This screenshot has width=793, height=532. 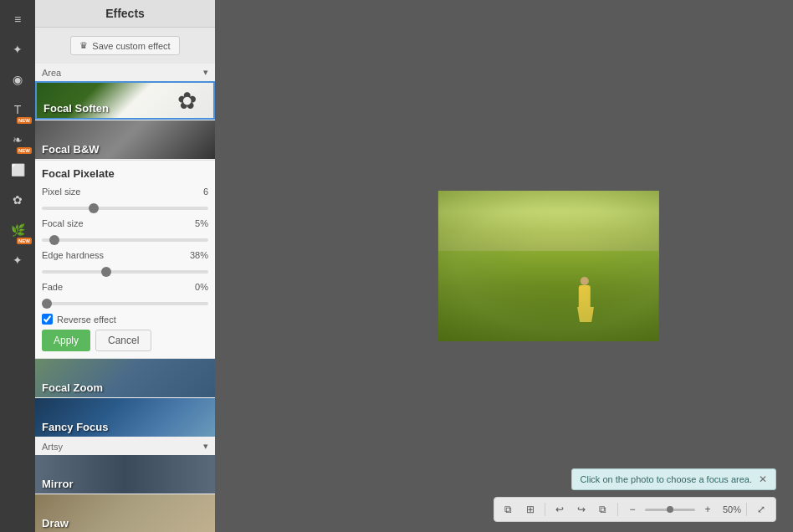 What do you see at coordinates (66, 340) in the screenshot?
I see `apply-button: Apply` at bounding box center [66, 340].